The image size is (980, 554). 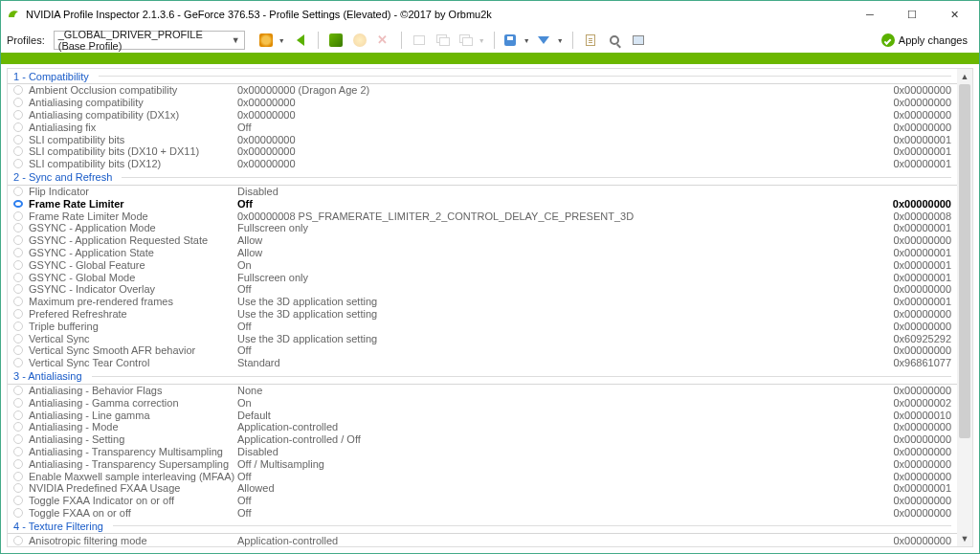 I want to click on setting-row: Frame Rate Limiter Mode0x00000008 PS_FRA…, so click(x=482, y=216).